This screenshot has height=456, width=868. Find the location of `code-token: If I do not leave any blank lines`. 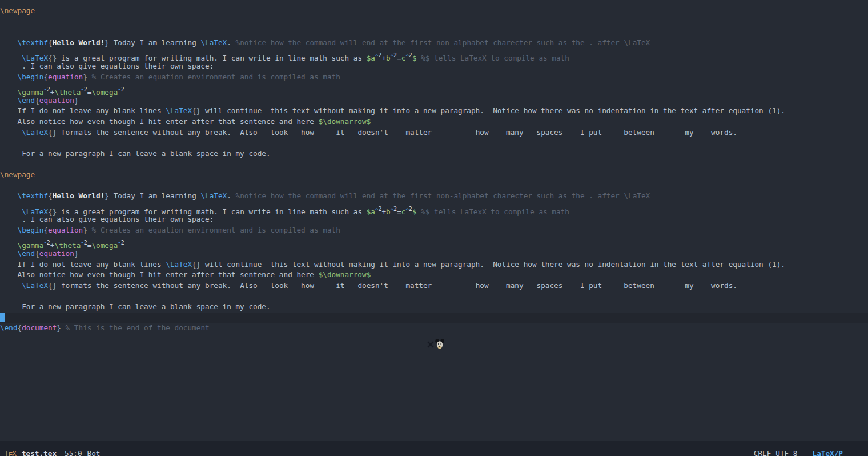

code-token: If I do not leave any blank lines is located at coordinates (83, 264).